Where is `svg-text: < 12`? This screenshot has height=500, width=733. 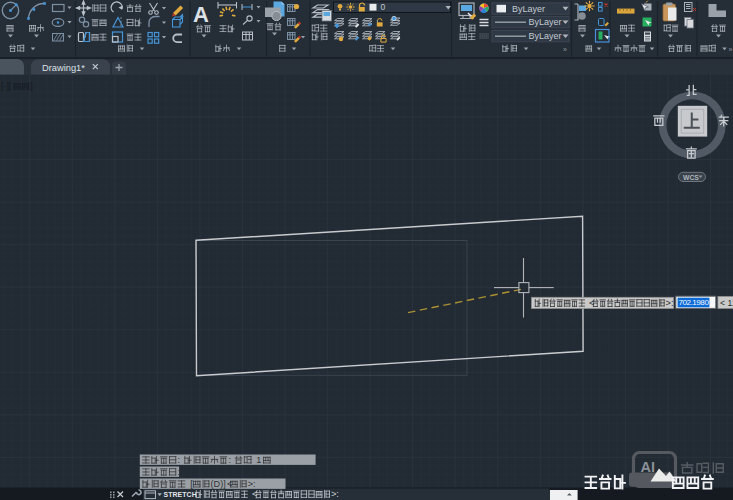
svg-text: < 12 is located at coordinates (726, 303).